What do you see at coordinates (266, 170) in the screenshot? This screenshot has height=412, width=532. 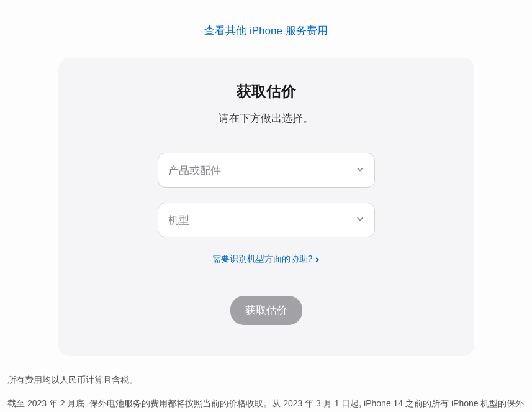 I see `product-select-wrap: 产品或配件` at bounding box center [266, 170].